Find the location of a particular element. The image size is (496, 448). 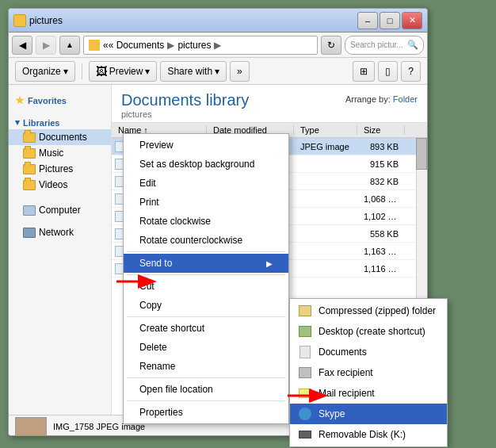

minimize-button: – is located at coordinates (368, 21).